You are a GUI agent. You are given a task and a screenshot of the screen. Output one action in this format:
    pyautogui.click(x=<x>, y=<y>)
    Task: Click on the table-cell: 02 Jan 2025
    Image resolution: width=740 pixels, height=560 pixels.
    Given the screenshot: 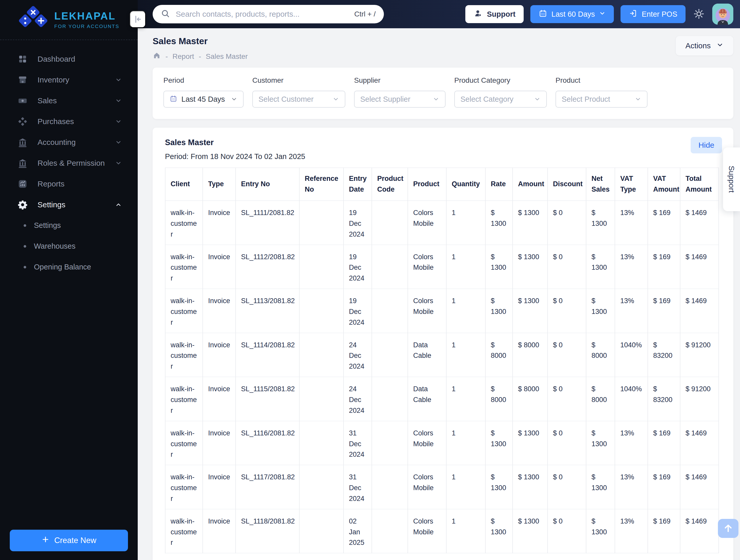 What is the action you would take?
    pyautogui.click(x=358, y=531)
    